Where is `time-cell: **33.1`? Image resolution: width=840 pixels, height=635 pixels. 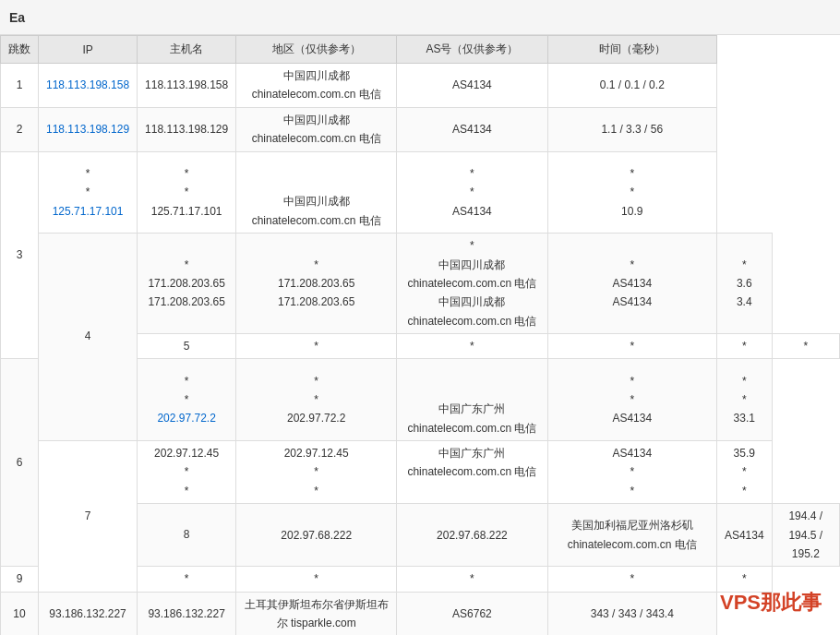
time-cell: **33.1 is located at coordinates (744, 401).